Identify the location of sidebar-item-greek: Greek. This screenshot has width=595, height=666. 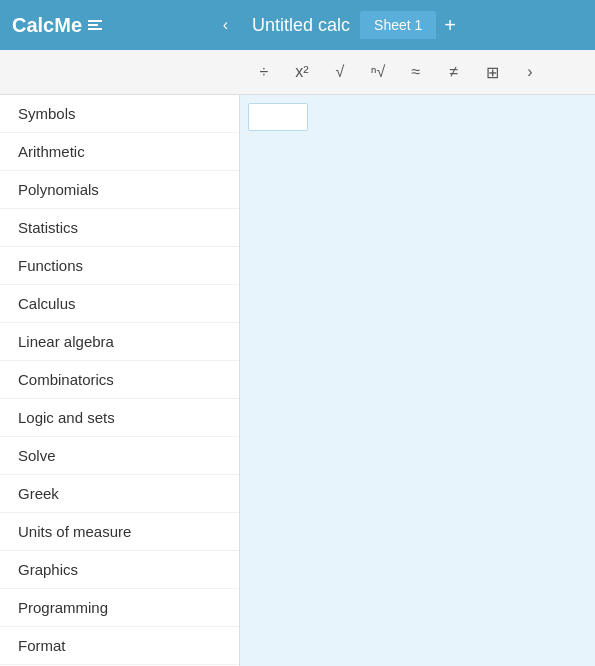
(120, 494).